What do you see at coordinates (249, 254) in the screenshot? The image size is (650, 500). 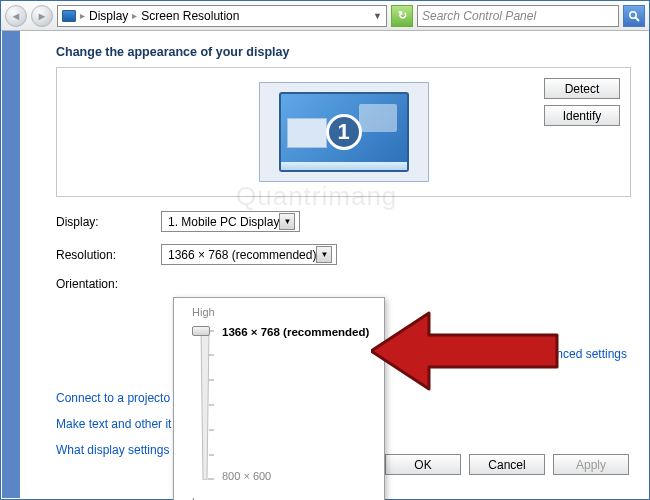 I see `resolution-combo: 1366 × 768 (recommended) ▼` at bounding box center [249, 254].